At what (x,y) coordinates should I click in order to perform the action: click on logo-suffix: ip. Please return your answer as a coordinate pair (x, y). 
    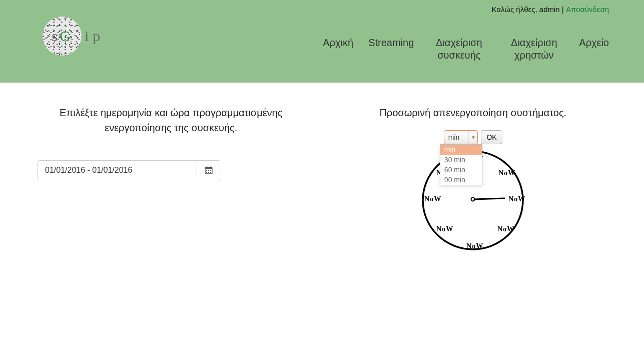
    Looking at the image, I should click on (94, 36).